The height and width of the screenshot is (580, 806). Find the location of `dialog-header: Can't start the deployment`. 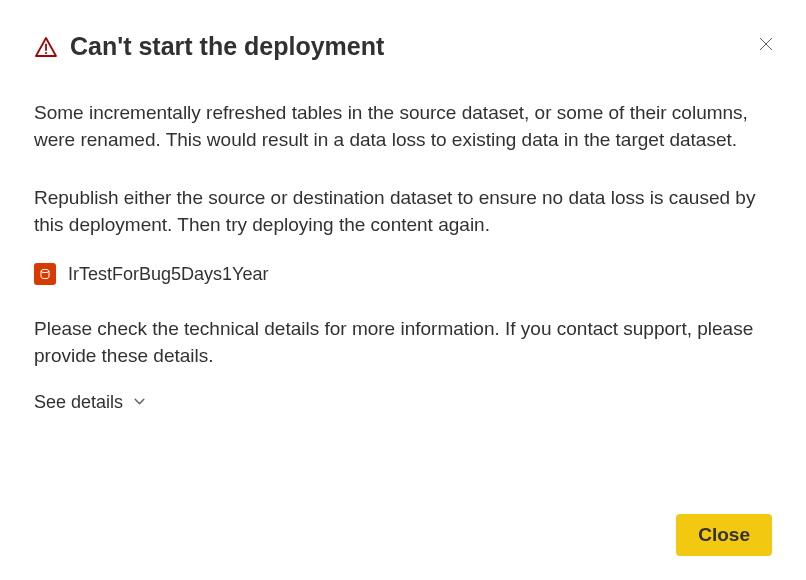

dialog-header: Can't start the deployment is located at coordinates (403, 46).